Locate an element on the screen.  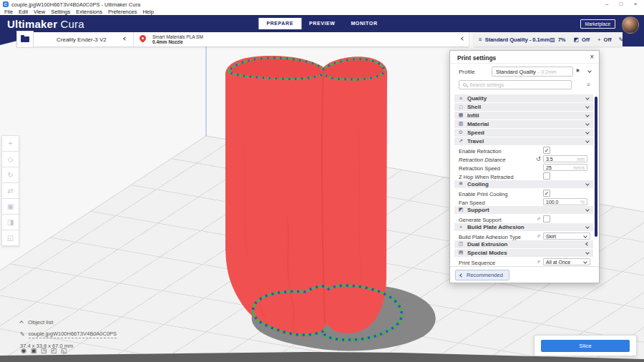
settings-scrollbar is located at coordinates (596, 167).